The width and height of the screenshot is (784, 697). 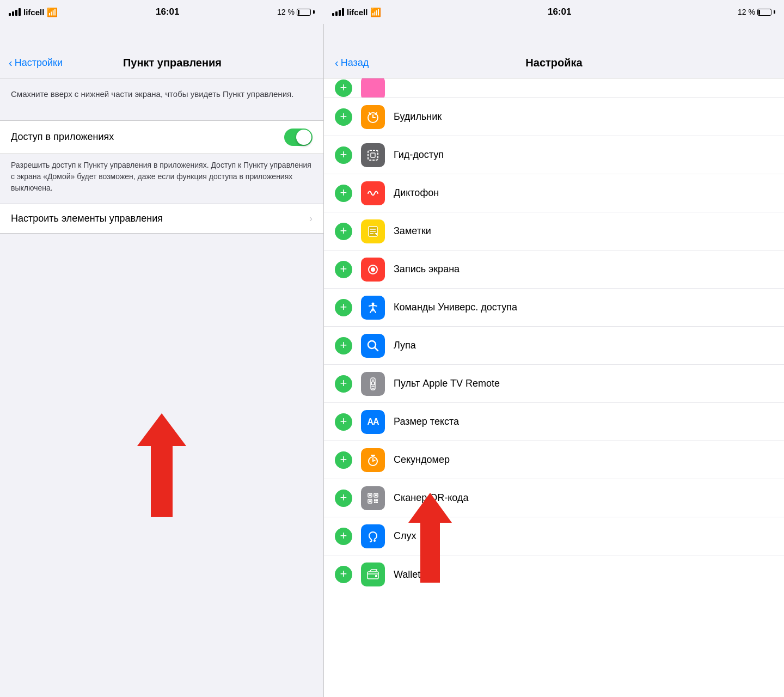 I want to click on item-label-alarm: Будильник, so click(x=584, y=117).